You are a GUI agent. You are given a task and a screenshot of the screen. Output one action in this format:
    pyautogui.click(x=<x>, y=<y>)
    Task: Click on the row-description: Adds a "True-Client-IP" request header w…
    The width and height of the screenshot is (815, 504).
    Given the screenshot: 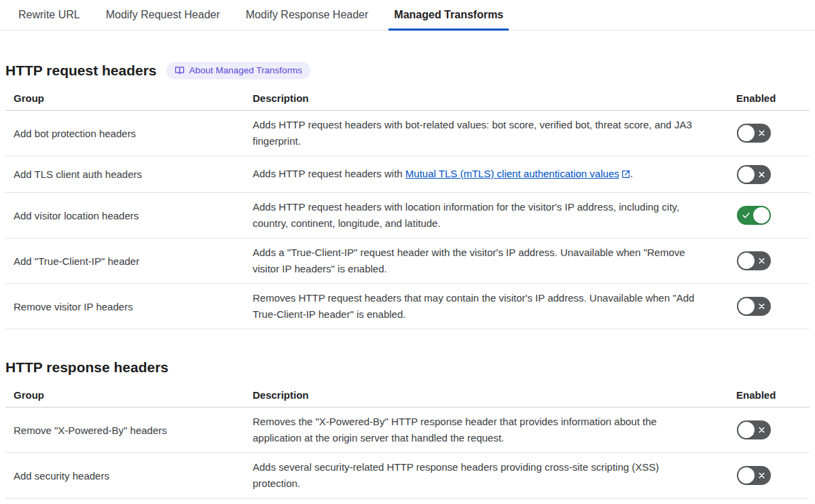 What is the action you would take?
    pyautogui.click(x=486, y=261)
    